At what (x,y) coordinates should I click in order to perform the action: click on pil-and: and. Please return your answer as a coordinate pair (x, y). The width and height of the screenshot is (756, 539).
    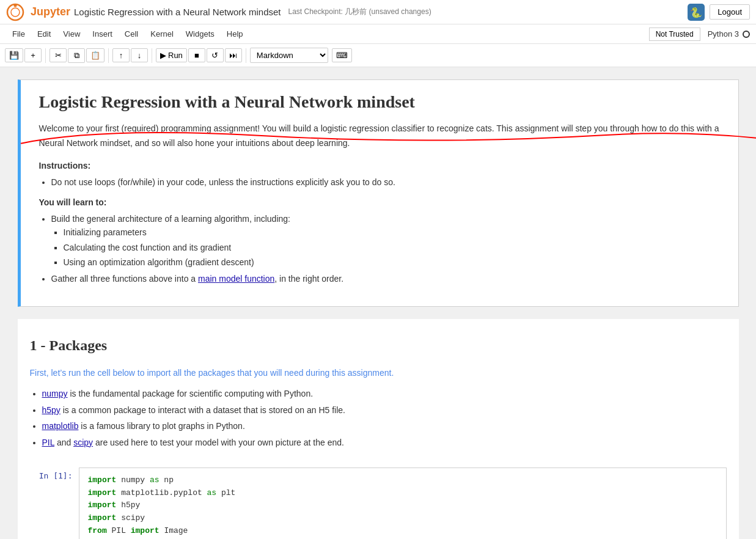
    Looking at the image, I should click on (65, 442).